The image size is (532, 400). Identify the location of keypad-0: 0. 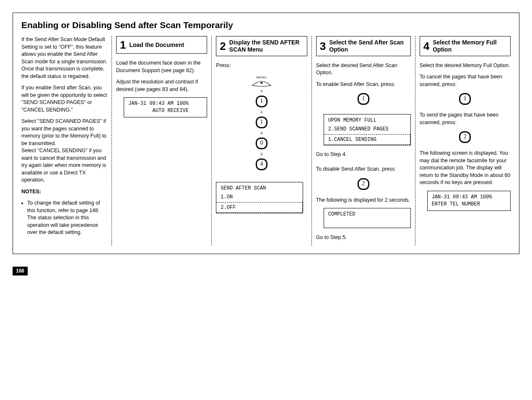
(262, 143).